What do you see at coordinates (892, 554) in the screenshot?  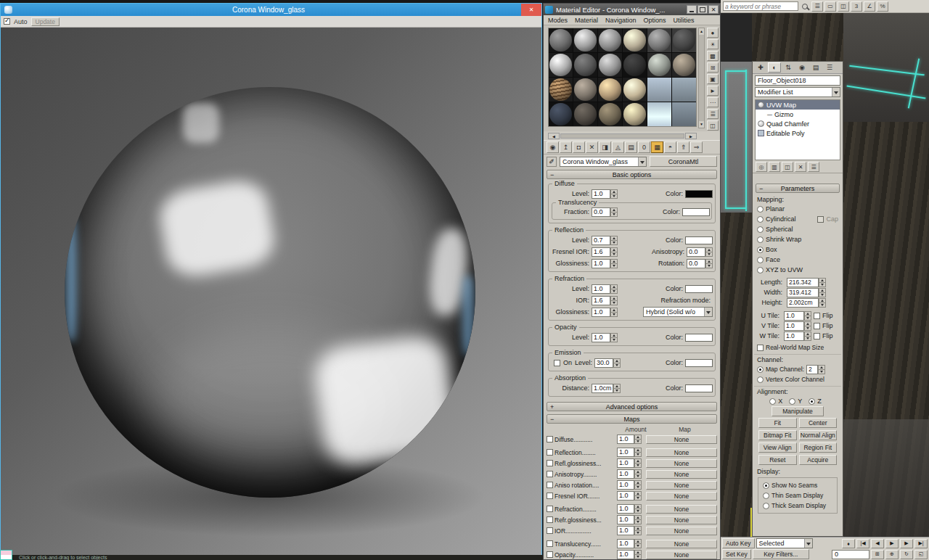 I see `zoom-icon: ⊕` at bounding box center [892, 554].